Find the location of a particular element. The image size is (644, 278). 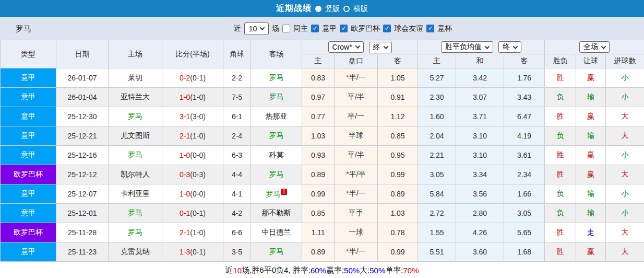

summary-segment: 赢率: is located at coordinates (335, 271).